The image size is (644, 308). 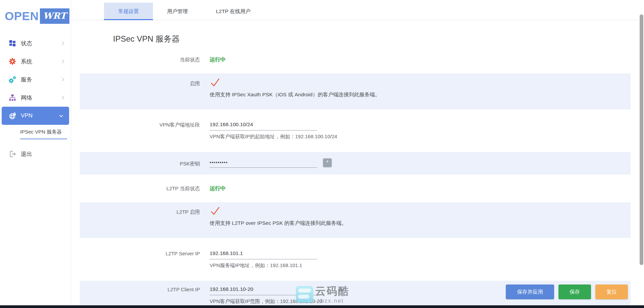 I want to click on dashboard-icon, so click(x=12, y=43).